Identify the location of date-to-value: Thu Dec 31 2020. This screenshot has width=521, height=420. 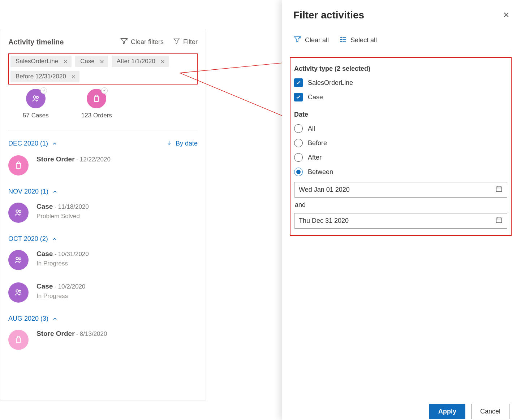
(324, 221).